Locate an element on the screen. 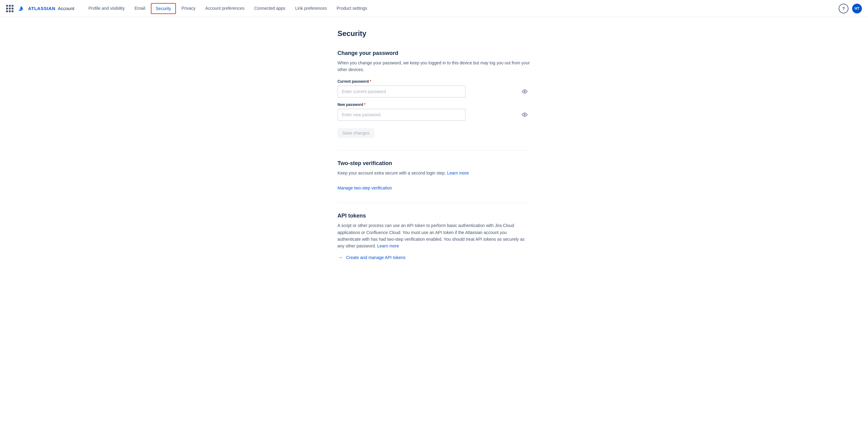 Image resolution: width=868 pixels, height=443 pixels. manage-two-step-link: Manage two-step verification is located at coordinates (365, 188).